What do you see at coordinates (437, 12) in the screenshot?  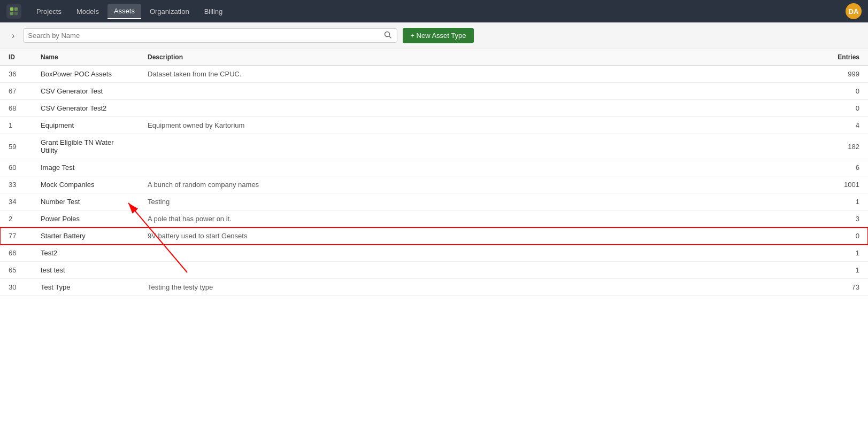 I see `nav-items: ProjectsModelsAssetsOrganizationBilling` at bounding box center [437, 12].